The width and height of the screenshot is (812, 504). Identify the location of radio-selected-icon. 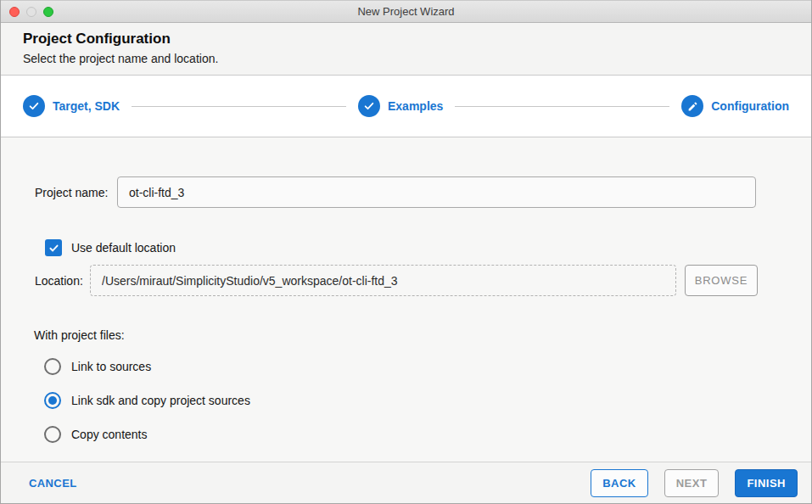
(53, 400).